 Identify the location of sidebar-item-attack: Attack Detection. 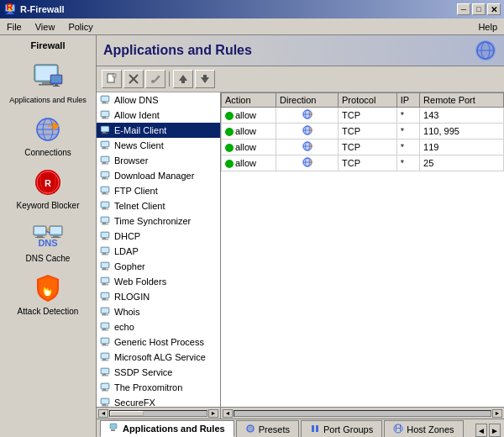
(48, 294).